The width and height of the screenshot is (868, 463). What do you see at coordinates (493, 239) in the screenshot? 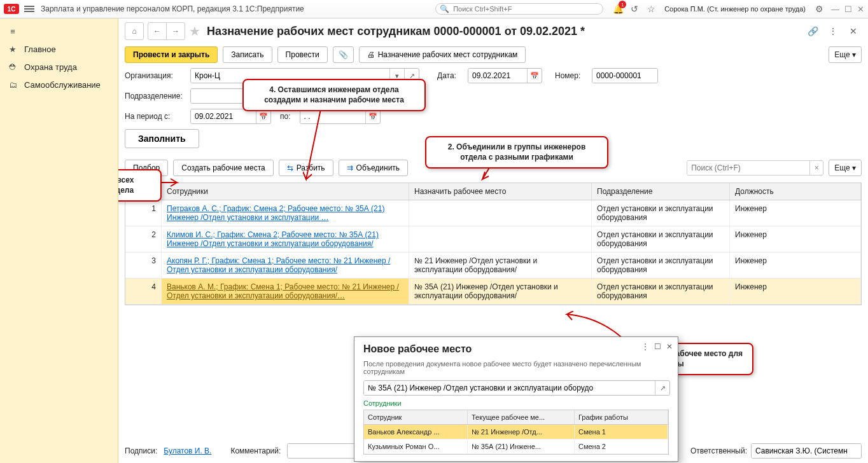
I see `table-row: 2Климов И. С.; График: Смена 2; Рабочее …` at bounding box center [493, 239].